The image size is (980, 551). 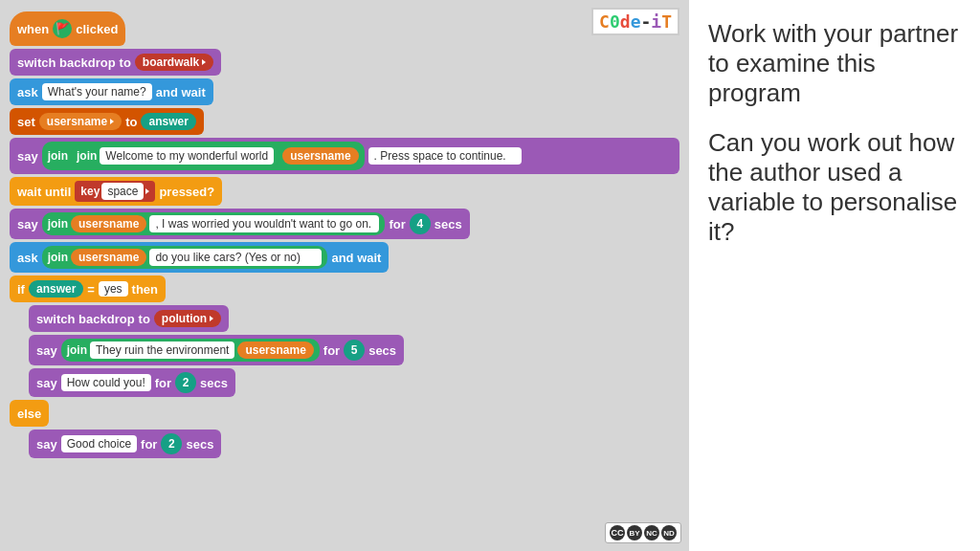 I want to click on secs-label4: secs, so click(x=199, y=444).